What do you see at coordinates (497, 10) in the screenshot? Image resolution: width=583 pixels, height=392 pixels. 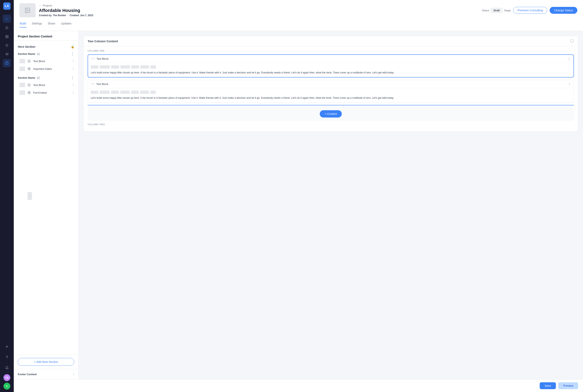 I see `status-badge: Draft` at bounding box center [497, 10].